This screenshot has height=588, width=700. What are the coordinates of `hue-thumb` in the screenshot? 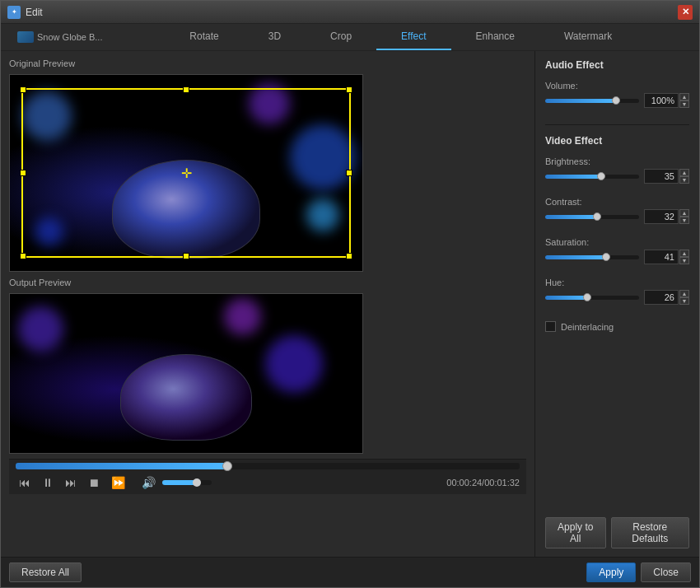 It's located at (587, 297).